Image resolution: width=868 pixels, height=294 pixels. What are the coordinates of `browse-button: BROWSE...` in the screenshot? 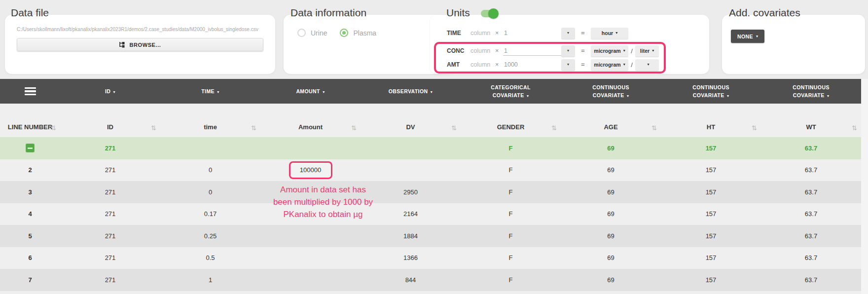 It's located at (140, 44).